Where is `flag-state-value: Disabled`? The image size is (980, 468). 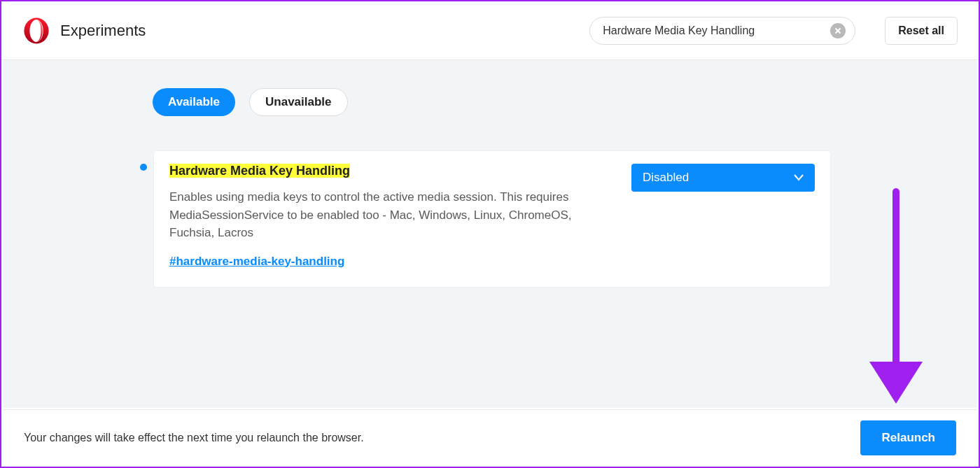 flag-state-value: Disabled is located at coordinates (666, 178).